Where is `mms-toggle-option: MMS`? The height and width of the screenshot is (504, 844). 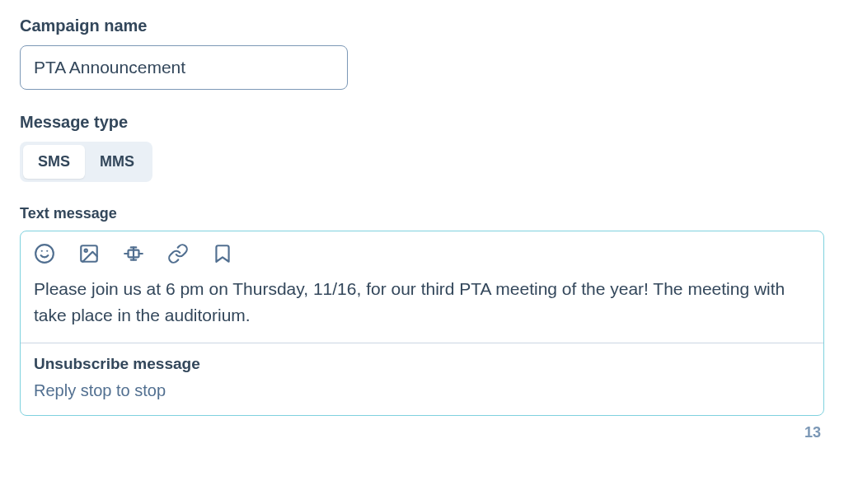 mms-toggle-option: MMS is located at coordinates (117, 161).